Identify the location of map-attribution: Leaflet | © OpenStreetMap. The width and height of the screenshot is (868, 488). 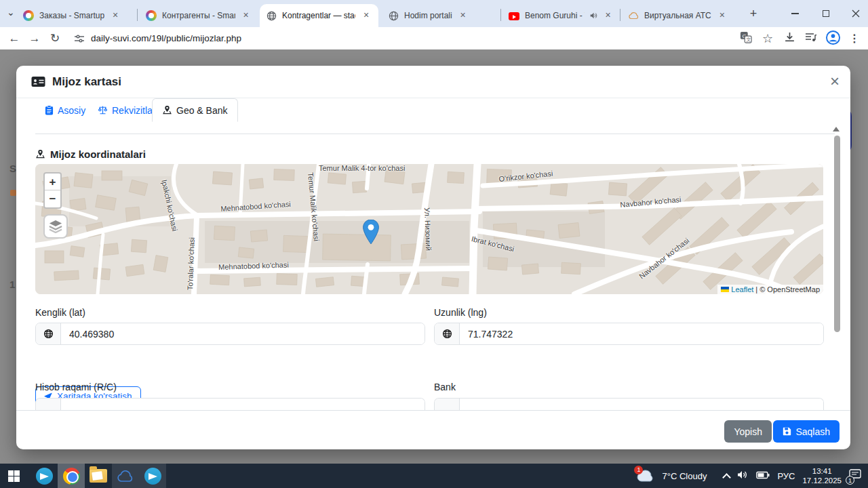
(770, 289).